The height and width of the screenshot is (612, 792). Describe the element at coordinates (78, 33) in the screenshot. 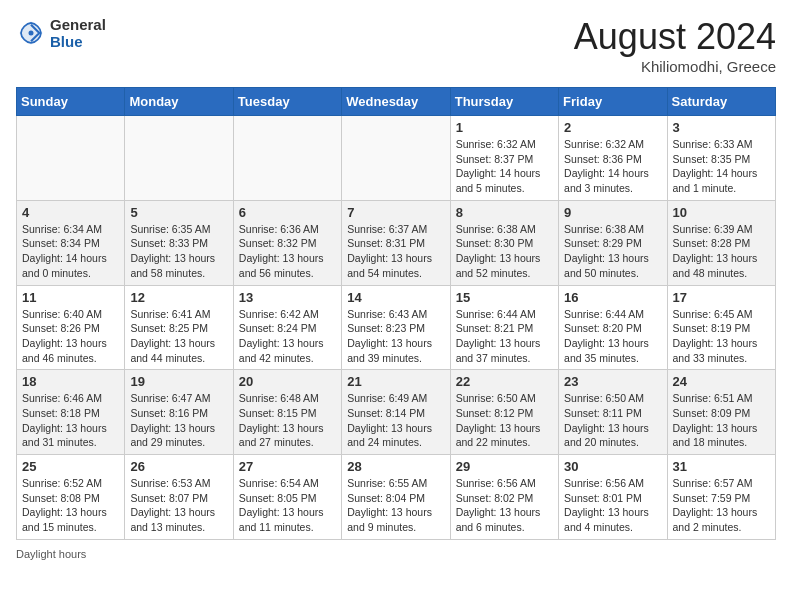

I see `logo-text: General Blue` at that location.